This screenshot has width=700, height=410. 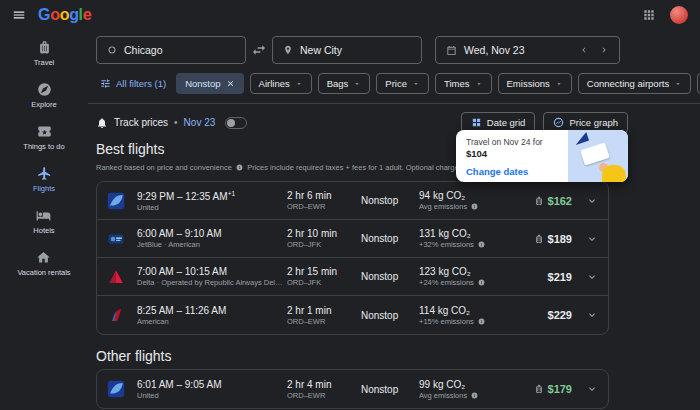 I want to click on filter-chip-airlines: Airlines, so click(x=281, y=84).